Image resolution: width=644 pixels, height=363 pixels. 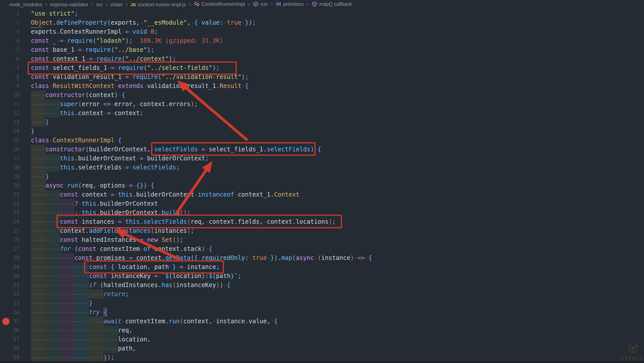 I want to click on code-line-content: class ResultWithContext extends validati…, so click(x=140, y=86).